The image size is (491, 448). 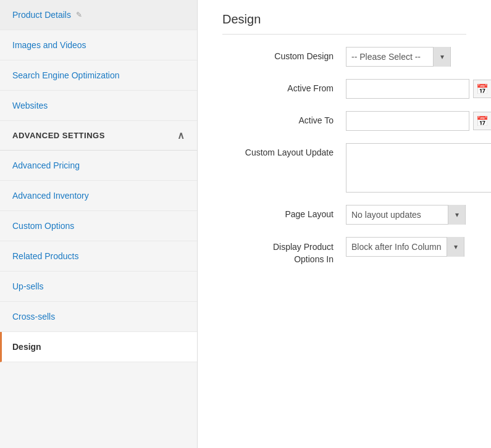 What do you see at coordinates (99, 106) in the screenshot?
I see `sidebar-item-websites: Websites` at bounding box center [99, 106].